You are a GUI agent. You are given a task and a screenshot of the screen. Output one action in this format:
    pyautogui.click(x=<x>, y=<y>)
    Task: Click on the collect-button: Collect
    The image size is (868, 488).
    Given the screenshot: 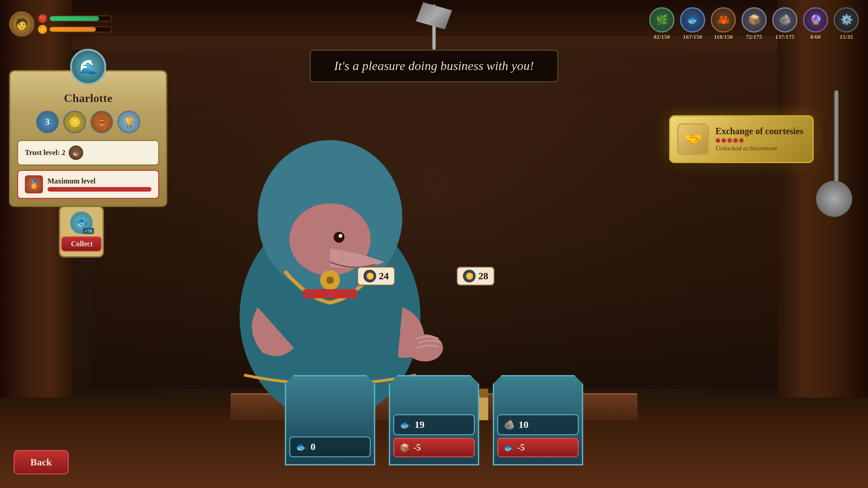 What is the action you would take?
    pyautogui.click(x=81, y=244)
    